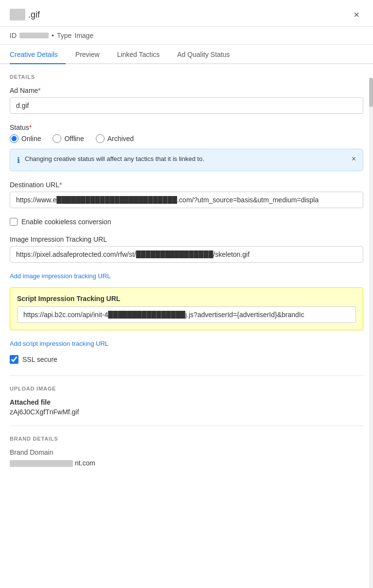 The height and width of the screenshot is (588, 373). I want to click on section-divider, so click(187, 375).